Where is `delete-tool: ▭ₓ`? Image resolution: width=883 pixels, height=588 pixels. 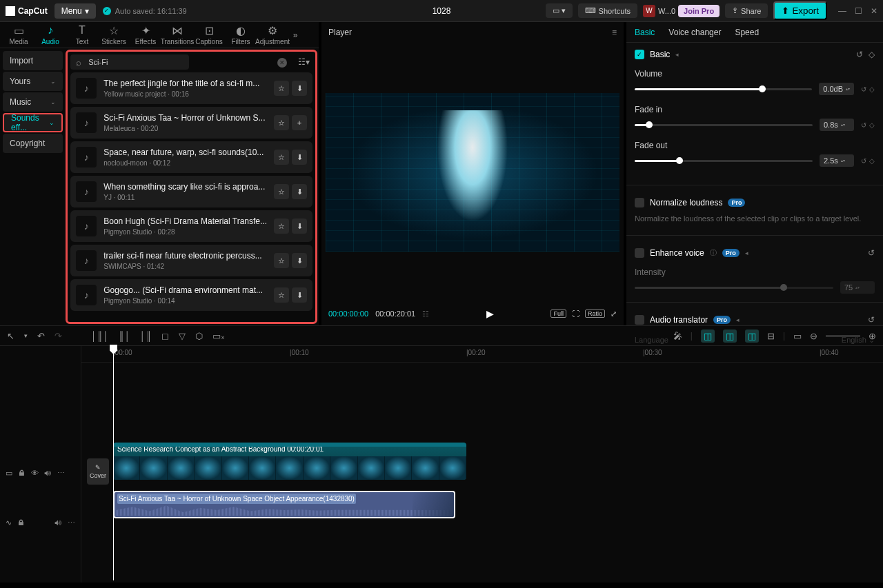
delete-tool: ▭ₓ is located at coordinates (219, 336).